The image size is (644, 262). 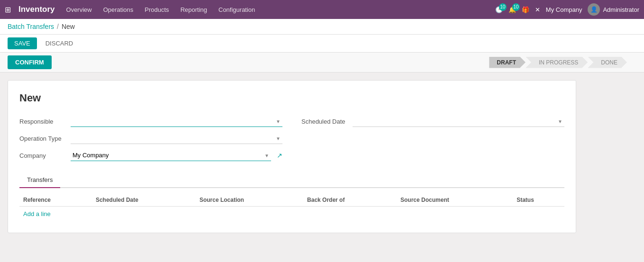 What do you see at coordinates (132, 9) in the screenshot?
I see `topbar-left: ⊞ Inventory Overview Operations Products…` at bounding box center [132, 9].